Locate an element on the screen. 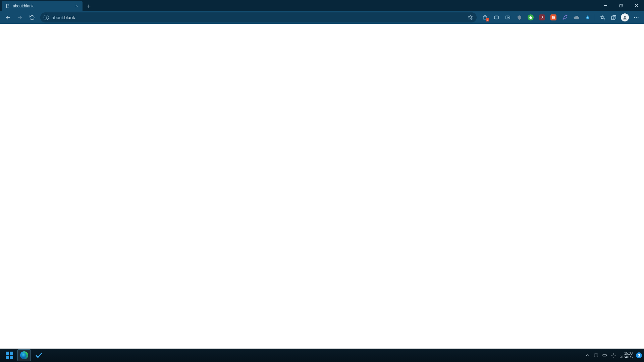  extension-feather is located at coordinates (565, 17).